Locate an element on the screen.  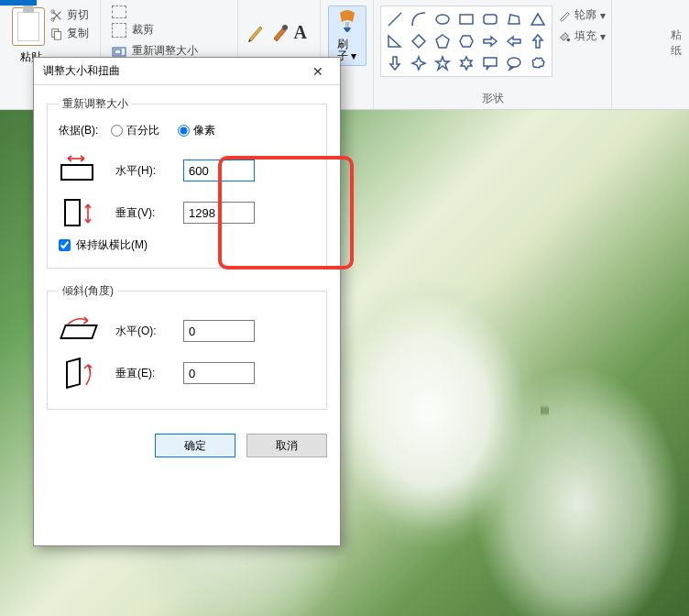
shape-arrow-right is located at coordinates (490, 41).